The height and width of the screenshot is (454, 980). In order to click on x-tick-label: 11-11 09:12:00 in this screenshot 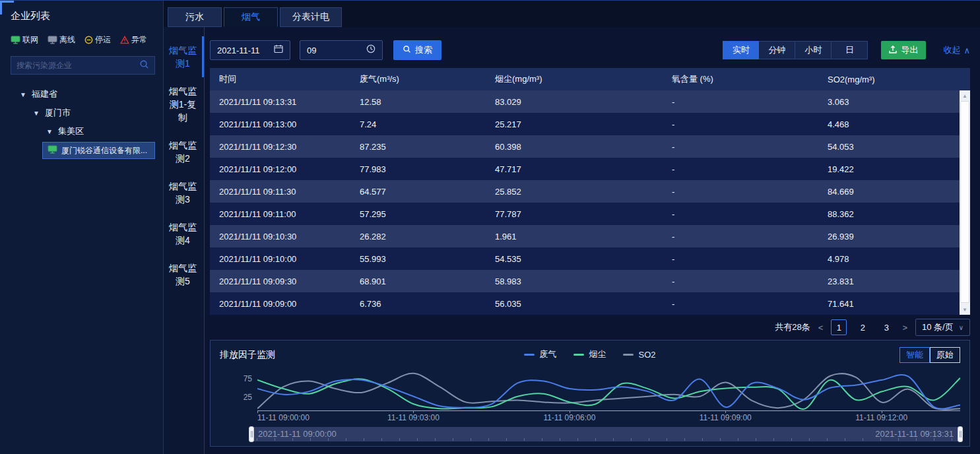, I will do `click(882, 418)`.